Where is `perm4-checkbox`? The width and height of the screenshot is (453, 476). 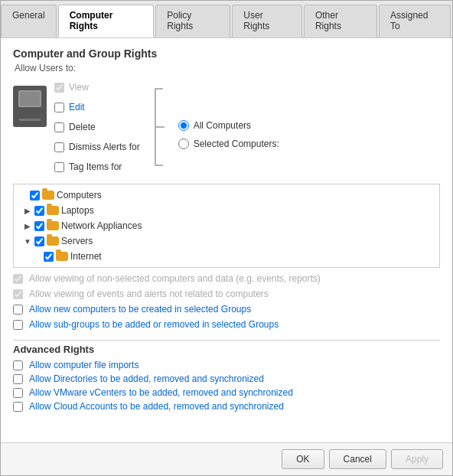
perm4-checkbox is located at coordinates (18, 324).